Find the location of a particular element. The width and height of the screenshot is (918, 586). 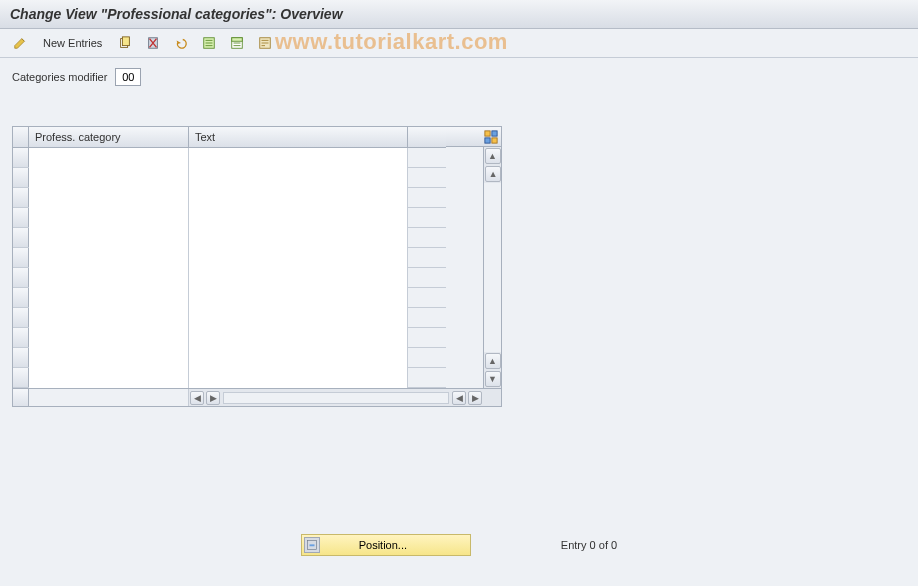

scroll-down-icon: ▼ is located at coordinates (493, 379).